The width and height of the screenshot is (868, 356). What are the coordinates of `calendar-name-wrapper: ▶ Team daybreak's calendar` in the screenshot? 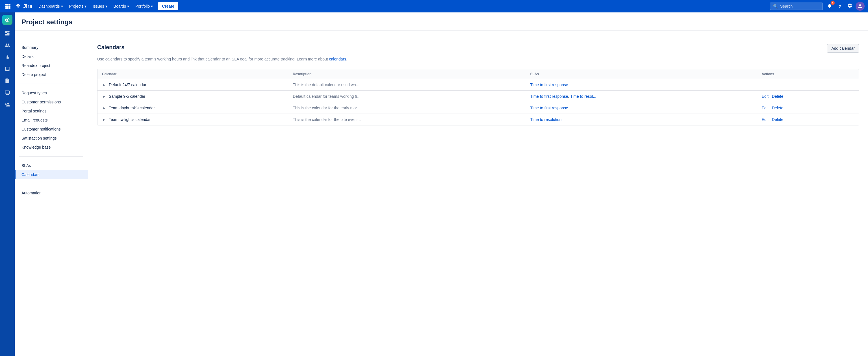 It's located at (193, 108).